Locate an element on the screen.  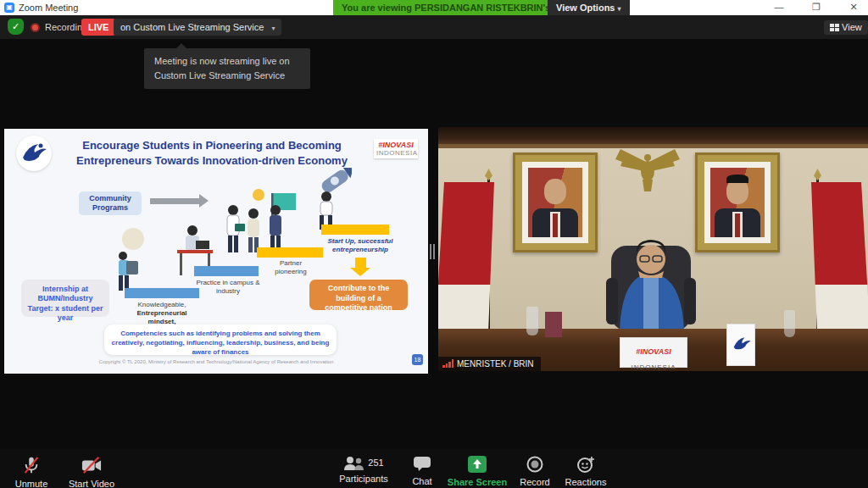
window-title: Zoom Meeting is located at coordinates (48, 8).